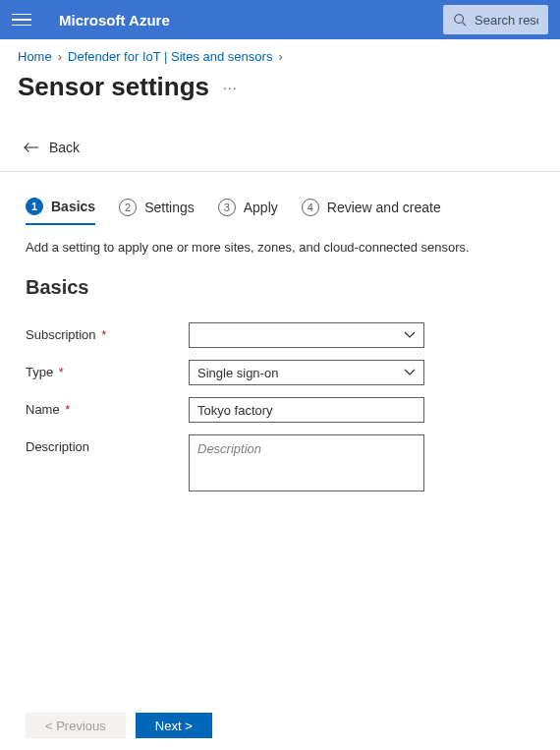  I want to click on step-label: Apply, so click(261, 207).